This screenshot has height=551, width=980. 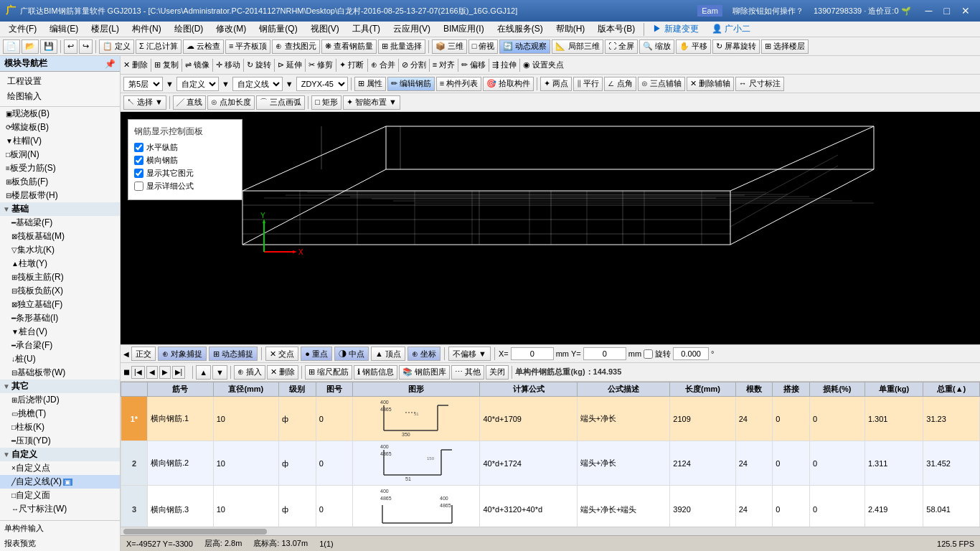 What do you see at coordinates (60, 96) in the screenshot?
I see `nav-draw-input: 绘图输入` at bounding box center [60, 96].